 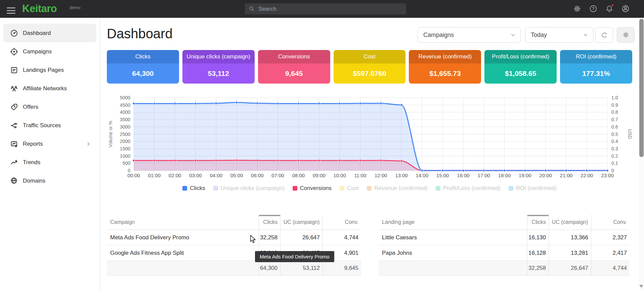 What do you see at coordinates (155, 175) in the screenshot?
I see `svg-text: 01:00` at bounding box center [155, 175].